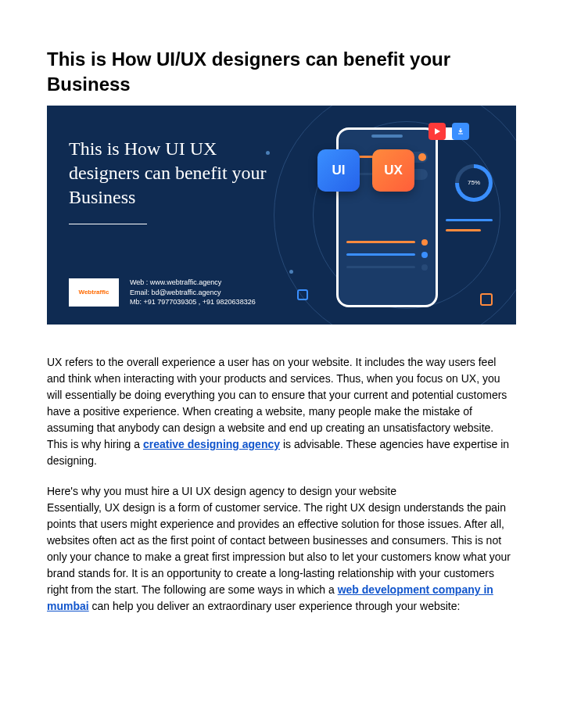 The height and width of the screenshot is (728, 563). I want to click on contact-mobile: Mb: +91 7977039305 , +91 9820638326, so click(192, 302).